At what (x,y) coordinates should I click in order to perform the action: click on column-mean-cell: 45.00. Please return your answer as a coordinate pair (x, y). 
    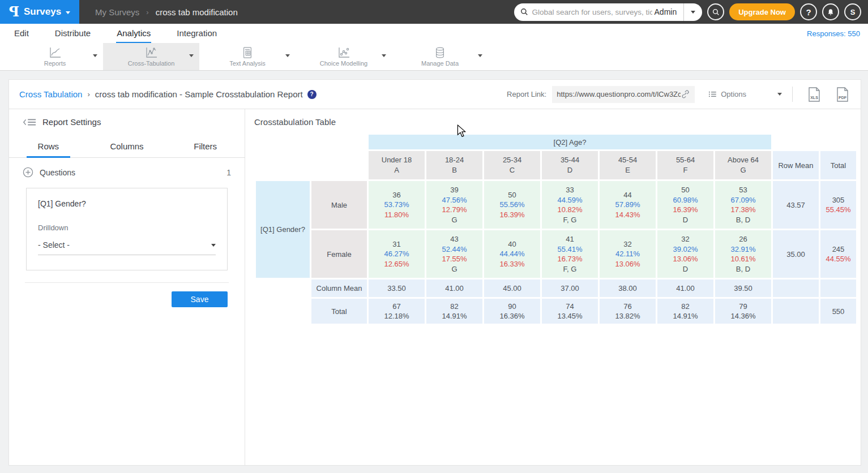
    Looking at the image, I should click on (512, 289).